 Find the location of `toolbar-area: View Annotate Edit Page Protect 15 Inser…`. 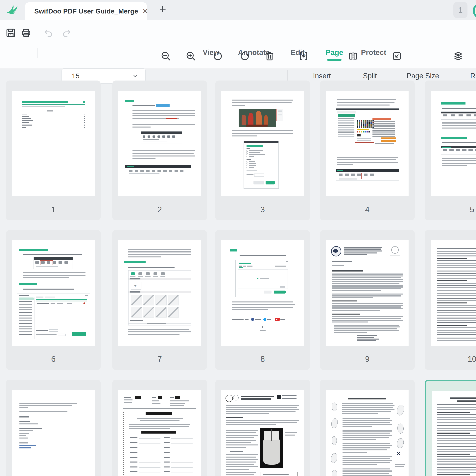

toolbar-area: View Annotate Edit Page Protect 15 Inser… is located at coordinates (238, 44).